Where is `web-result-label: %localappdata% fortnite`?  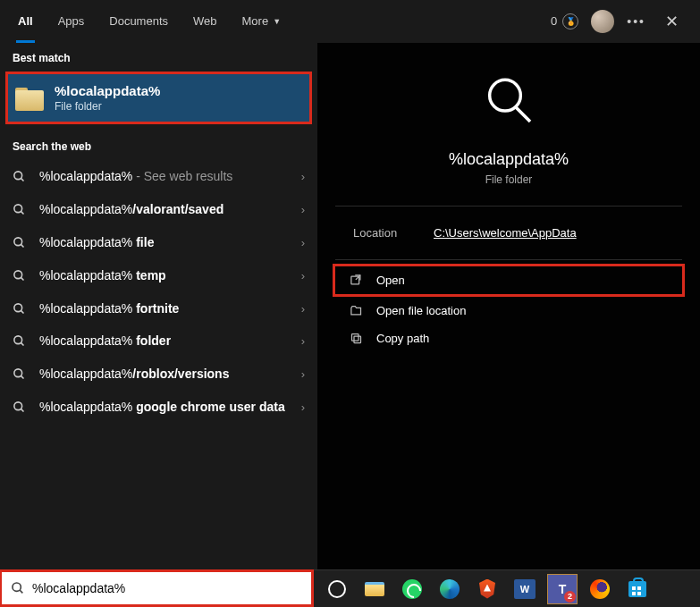
web-result-label: %localappdata% fortnite is located at coordinates (166, 309).